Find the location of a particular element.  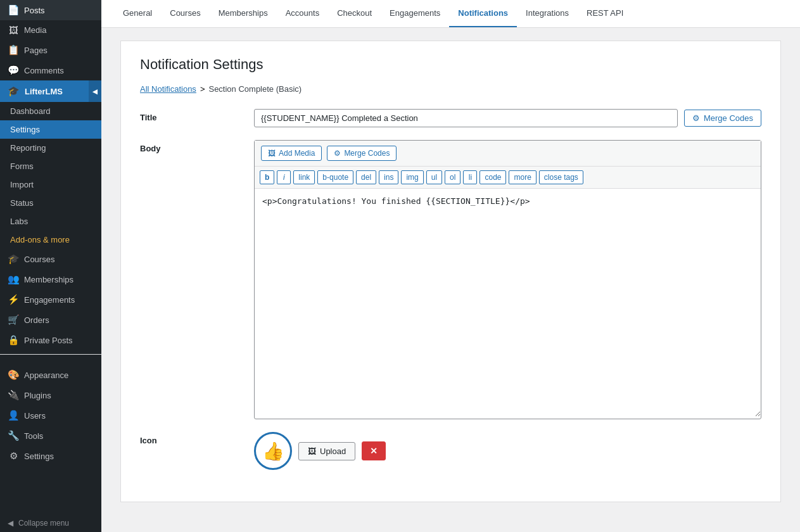

sidebar-item-plugins: 🔌 Plugins is located at coordinates (51, 395).